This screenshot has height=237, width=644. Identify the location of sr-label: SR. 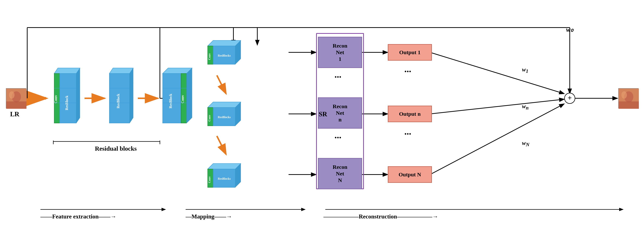
(323, 114).